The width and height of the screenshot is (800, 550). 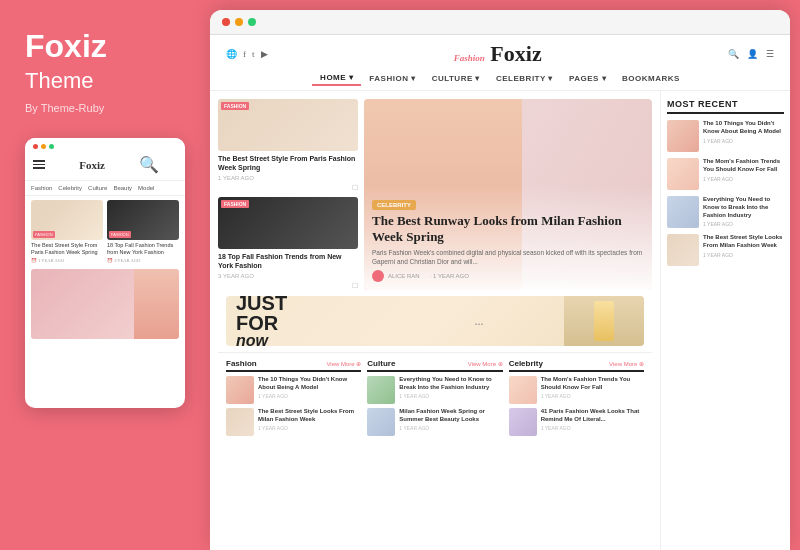 I want to click on fashion-article-title-1: The 10 Things You Didn't Know About Bein…, so click(x=310, y=384).